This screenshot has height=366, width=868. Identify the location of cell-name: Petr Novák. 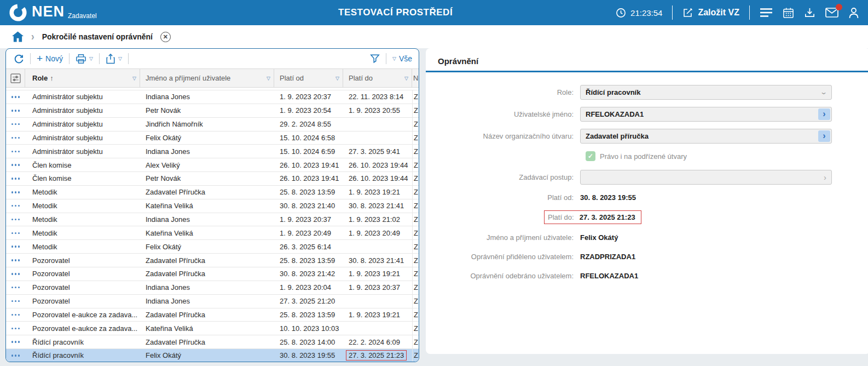
(207, 179).